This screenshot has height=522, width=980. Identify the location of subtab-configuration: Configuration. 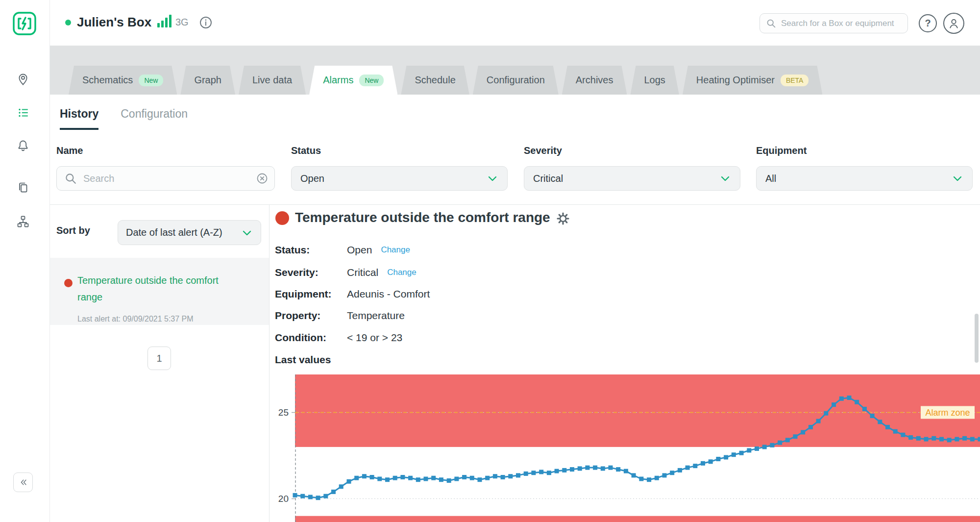
(154, 119).